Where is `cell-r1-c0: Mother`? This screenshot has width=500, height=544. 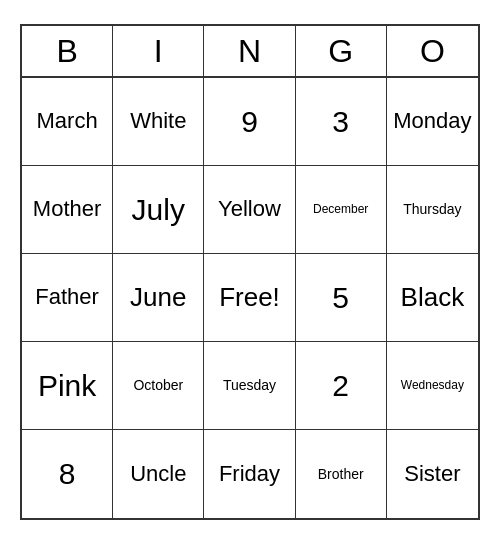
cell-r1-c0: Mother is located at coordinates (68, 210).